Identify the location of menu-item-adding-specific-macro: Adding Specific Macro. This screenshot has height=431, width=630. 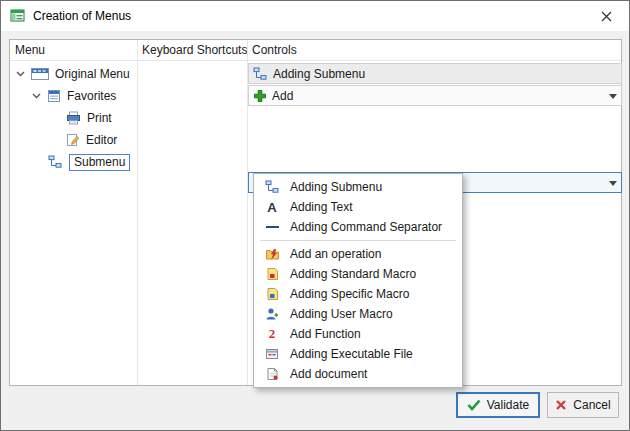
(358, 294).